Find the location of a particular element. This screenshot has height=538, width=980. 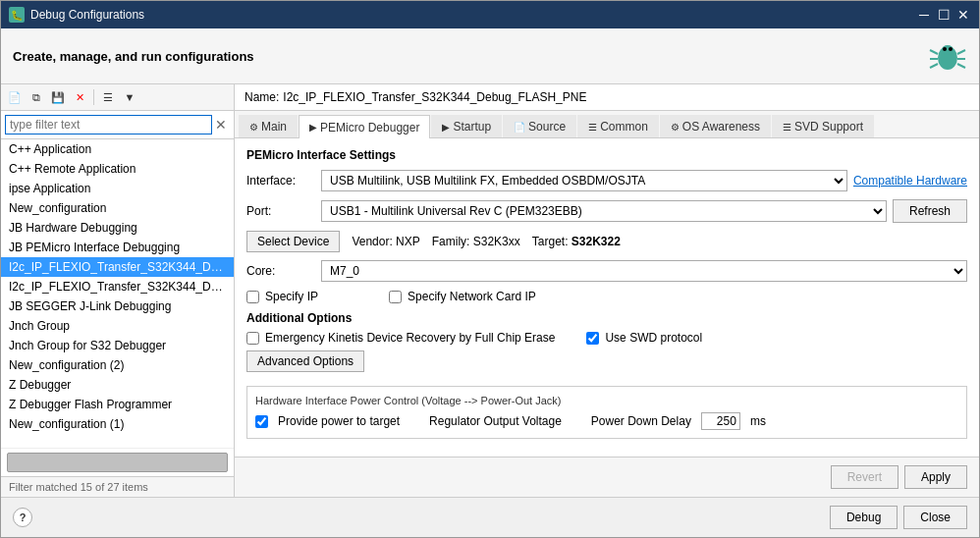

provide-power-checkbox is located at coordinates (261, 422).